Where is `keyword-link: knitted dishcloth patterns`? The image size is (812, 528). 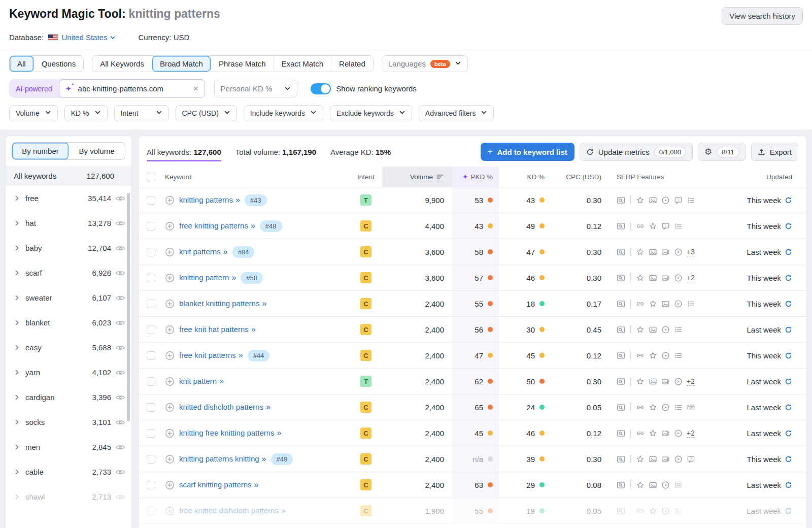
keyword-link: knitted dishcloth patterns is located at coordinates (225, 407).